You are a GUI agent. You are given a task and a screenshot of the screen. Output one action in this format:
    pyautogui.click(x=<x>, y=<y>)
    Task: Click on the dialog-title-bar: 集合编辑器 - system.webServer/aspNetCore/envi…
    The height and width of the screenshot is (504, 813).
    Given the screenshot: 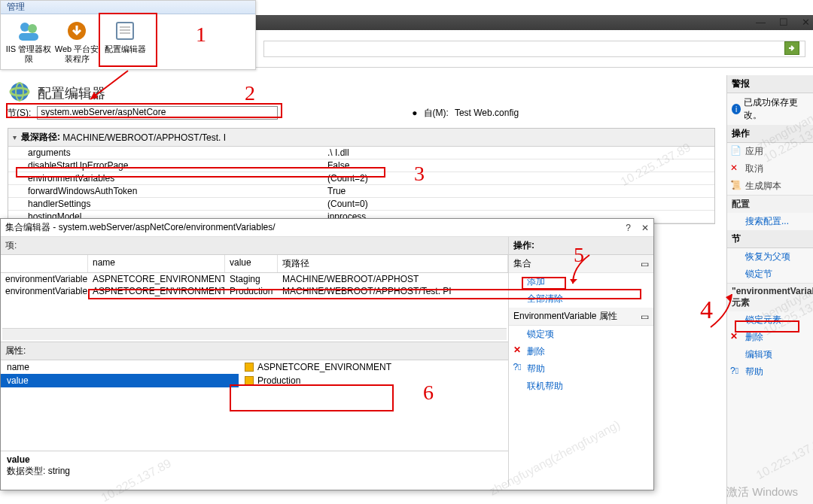 What is the action you would take?
    pyautogui.click(x=327, y=228)
    